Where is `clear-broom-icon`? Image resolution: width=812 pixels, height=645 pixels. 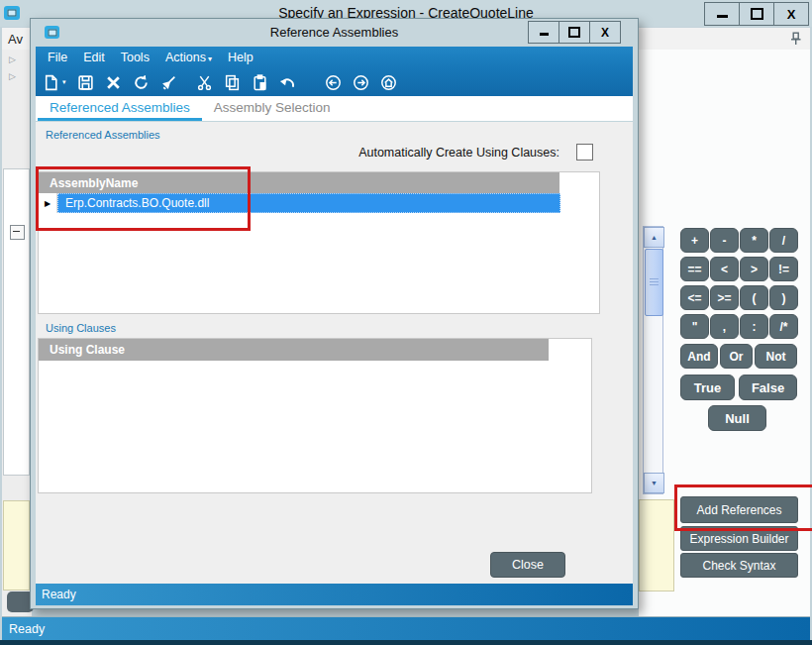
clear-broom-icon is located at coordinates (168, 83).